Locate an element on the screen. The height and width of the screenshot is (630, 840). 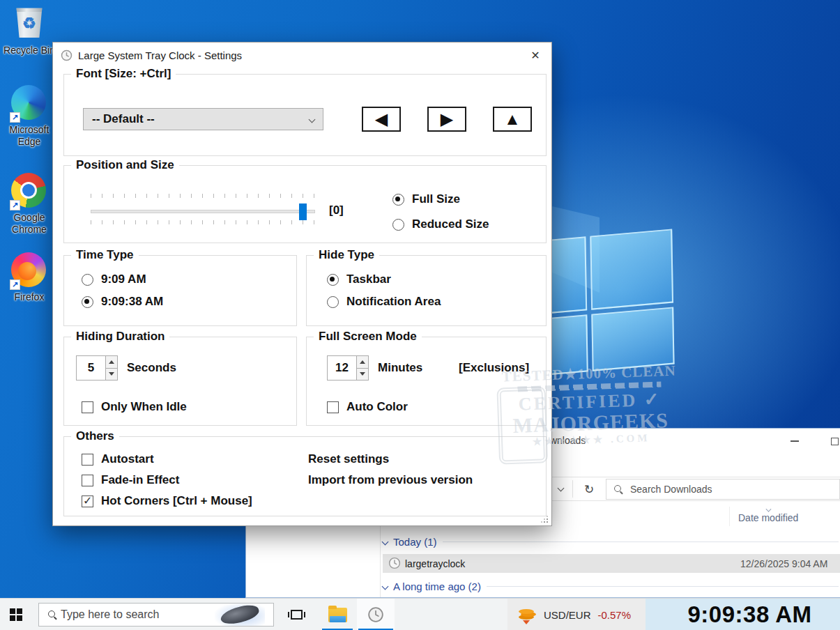
tray-large-clock: 9:09:38 AM is located at coordinates (743, 615).